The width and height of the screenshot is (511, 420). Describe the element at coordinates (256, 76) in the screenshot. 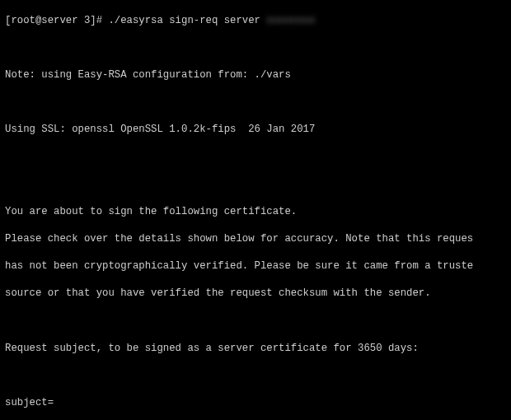

I see `note-line: Note: using Easy-RSA configuration from:…` at that location.